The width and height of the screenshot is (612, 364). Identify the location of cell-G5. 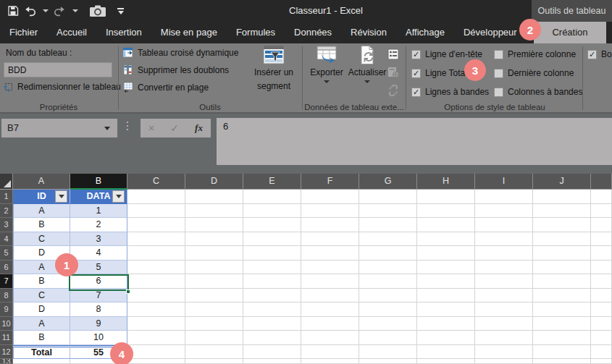
(388, 253).